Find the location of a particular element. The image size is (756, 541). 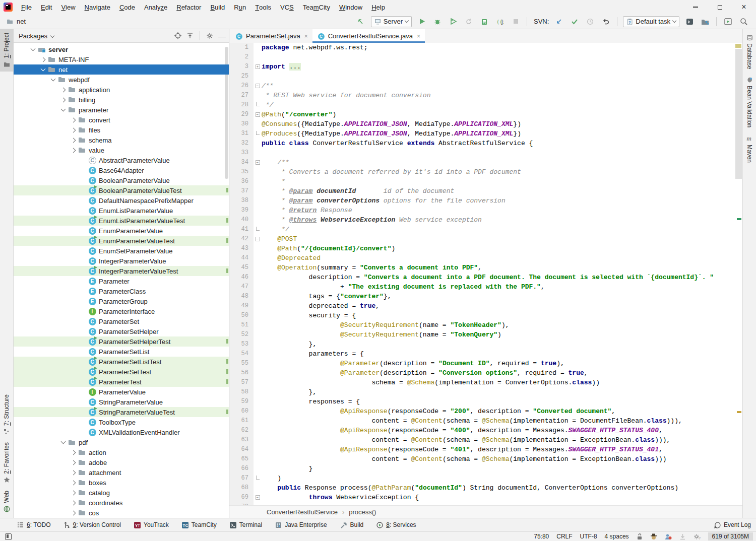

tab-parameterset-java: CParameterSet.java× is located at coordinates (271, 36).